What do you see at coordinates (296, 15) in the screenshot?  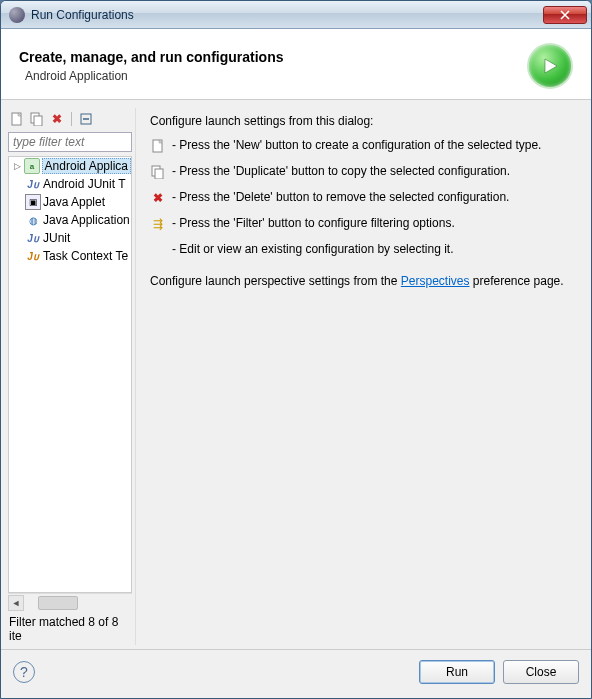 I see `titlebar: Run Configurations` at bounding box center [296, 15].